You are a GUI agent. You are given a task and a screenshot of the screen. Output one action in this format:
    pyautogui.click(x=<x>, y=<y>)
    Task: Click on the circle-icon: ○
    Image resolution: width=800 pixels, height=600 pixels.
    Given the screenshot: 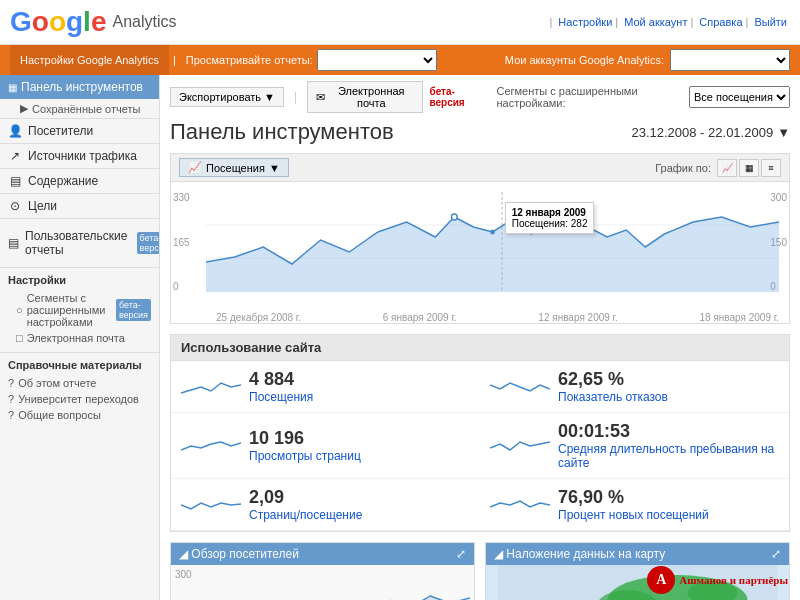 What is the action you would take?
    pyautogui.click(x=20, y=310)
    